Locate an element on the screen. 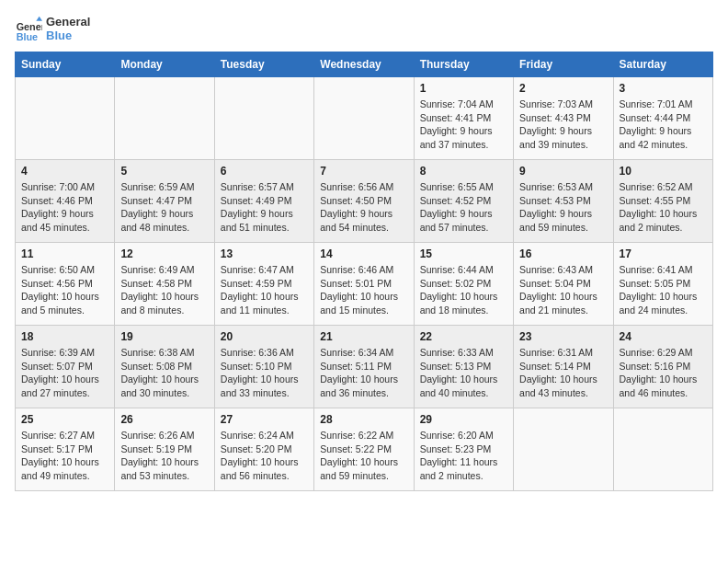  day-number: 20 is located at coordinates (265, 337).